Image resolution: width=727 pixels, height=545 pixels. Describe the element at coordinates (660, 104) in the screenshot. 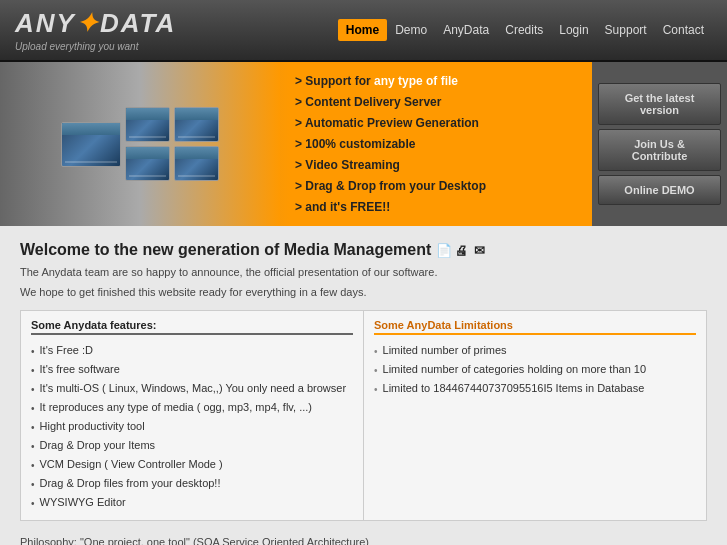

I see `get-latest-button: Get the latest version` at that location.